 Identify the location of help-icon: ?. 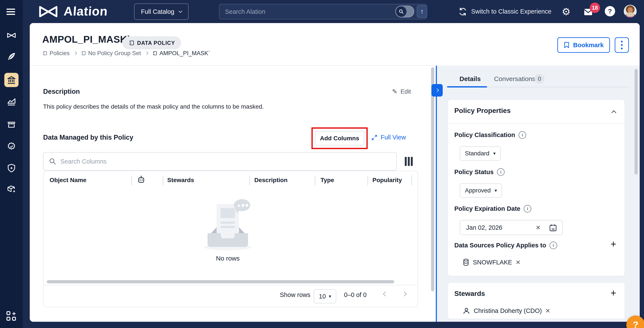
(610, 11).